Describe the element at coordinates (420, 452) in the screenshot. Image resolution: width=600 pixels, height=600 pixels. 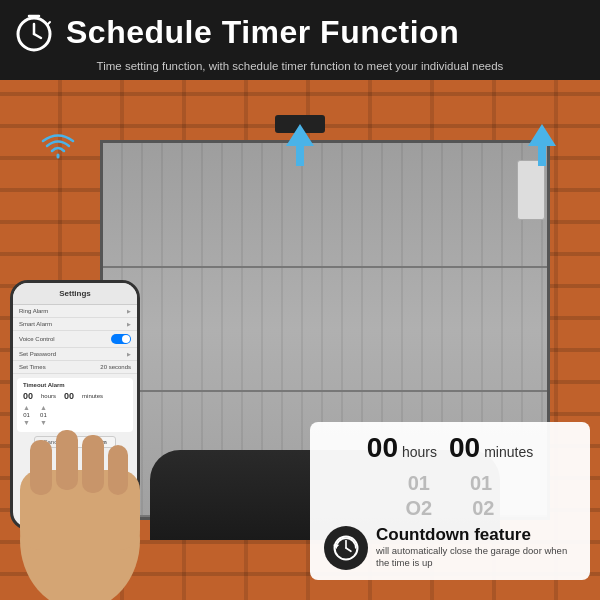
I see `hours-label: hours` at that location.